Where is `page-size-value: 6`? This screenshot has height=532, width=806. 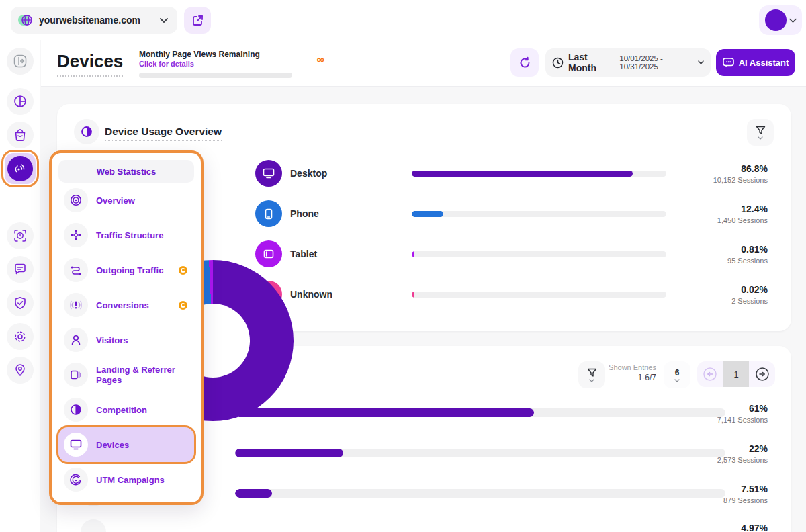
page-size-value: 6 is located at coordinates (677, 373).